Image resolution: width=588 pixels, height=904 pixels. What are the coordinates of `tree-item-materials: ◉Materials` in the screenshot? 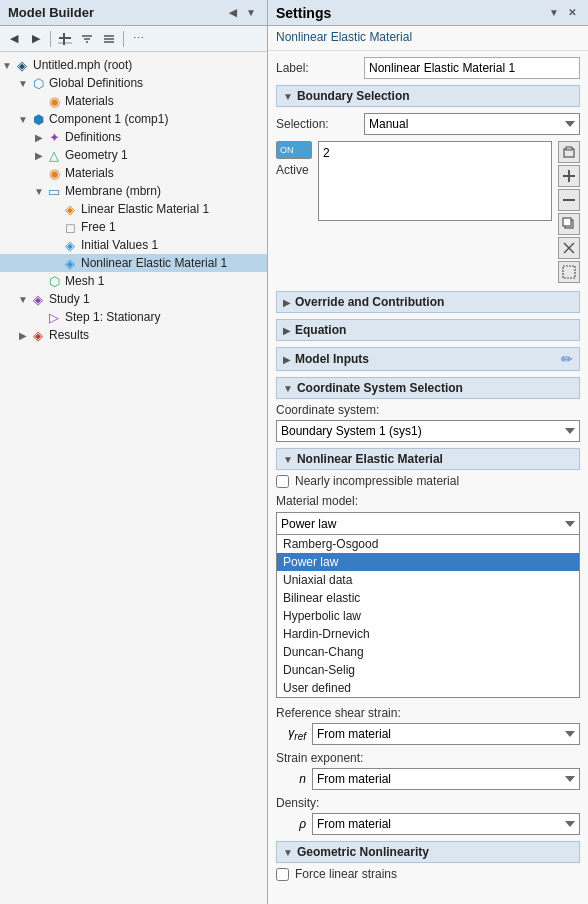 It's located at (134, 173).